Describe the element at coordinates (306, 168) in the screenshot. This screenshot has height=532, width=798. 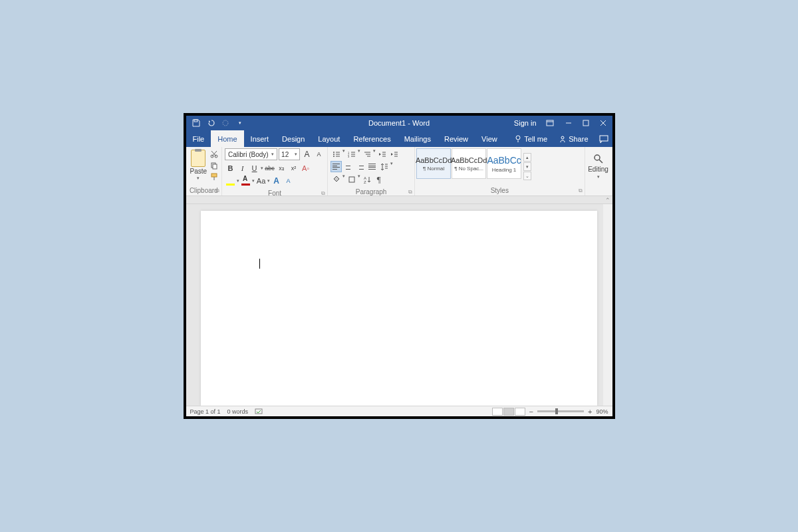
I see `clear-formatting-button: A◦` at that location.